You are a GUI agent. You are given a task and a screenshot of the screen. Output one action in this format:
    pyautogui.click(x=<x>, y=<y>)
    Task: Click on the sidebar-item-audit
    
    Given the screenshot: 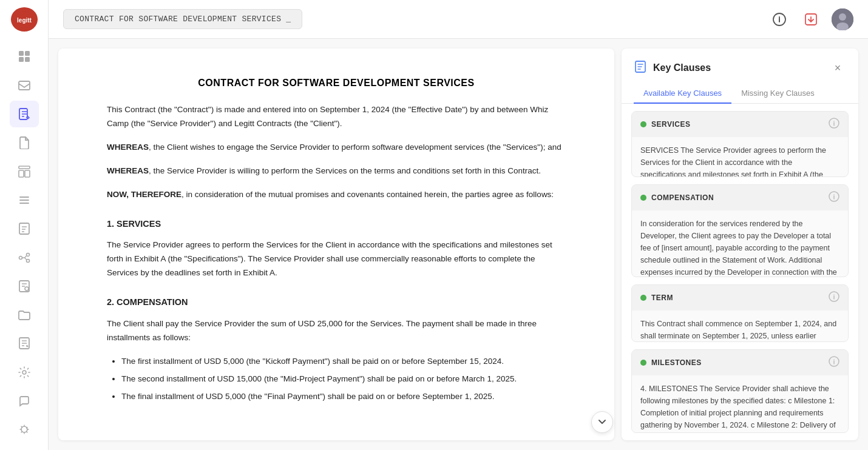 What is the action you would take?
    pyautogui.click(x=24, y=286)
    